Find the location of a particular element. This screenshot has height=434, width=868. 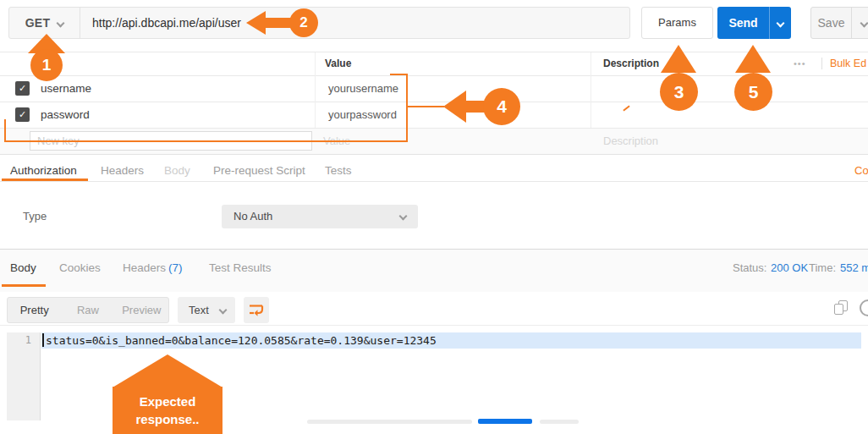

auth-type-label: Type is located at coordinates (35, 217).